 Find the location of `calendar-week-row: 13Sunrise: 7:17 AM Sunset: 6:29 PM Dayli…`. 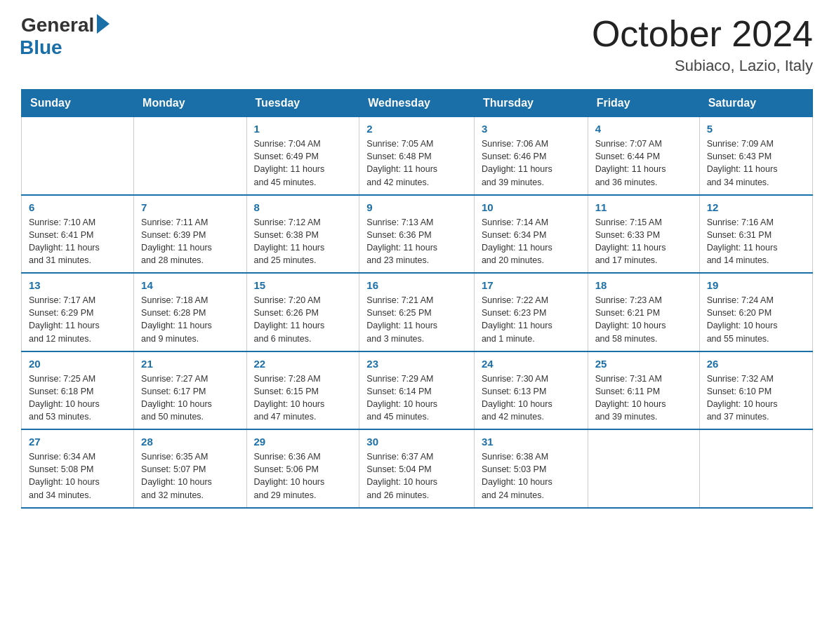

calendar-week-row: 13Sunrise: 7:17 AM Sunset: 6:29 PM Dayli… is located at coordinates (417, 312).